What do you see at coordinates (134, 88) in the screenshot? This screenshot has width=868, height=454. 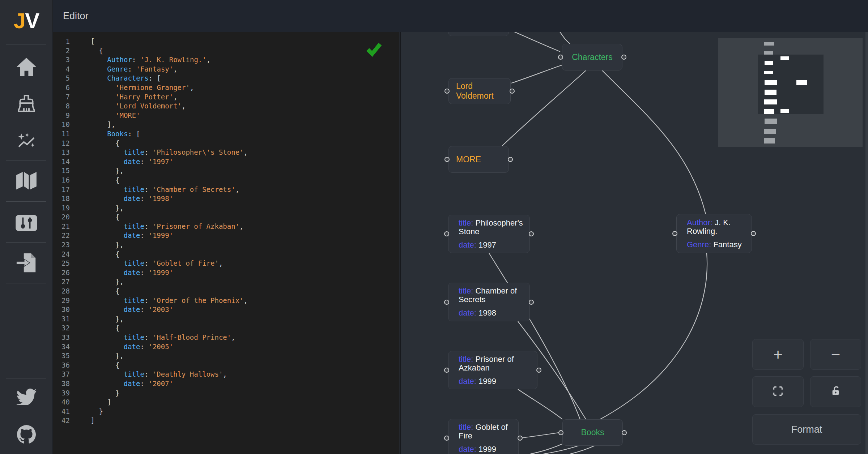 I see `line-code: 'Hermione Granger',` at bounding box center [134, 88].